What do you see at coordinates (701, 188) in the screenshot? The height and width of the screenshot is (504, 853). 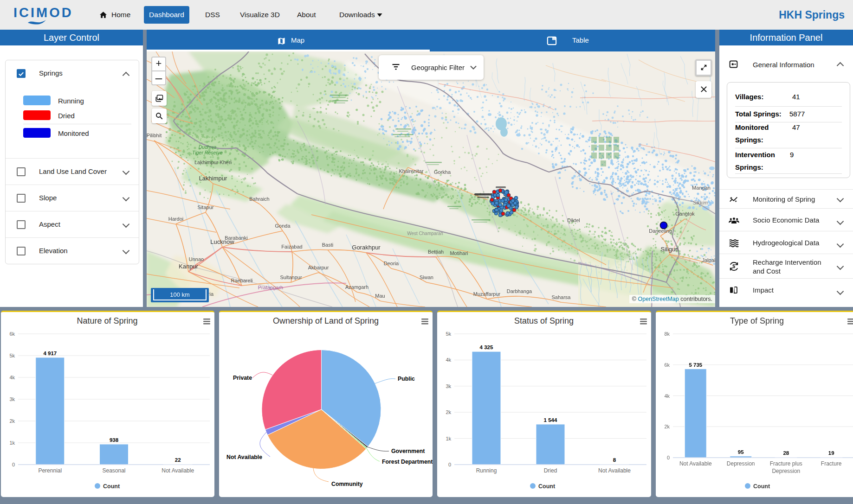 I see `svg-text: Mangan` at bounding box center [701, 188].